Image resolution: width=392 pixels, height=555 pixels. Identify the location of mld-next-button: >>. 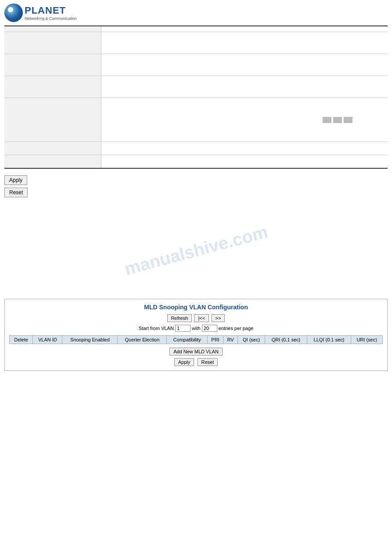
(219, 318).